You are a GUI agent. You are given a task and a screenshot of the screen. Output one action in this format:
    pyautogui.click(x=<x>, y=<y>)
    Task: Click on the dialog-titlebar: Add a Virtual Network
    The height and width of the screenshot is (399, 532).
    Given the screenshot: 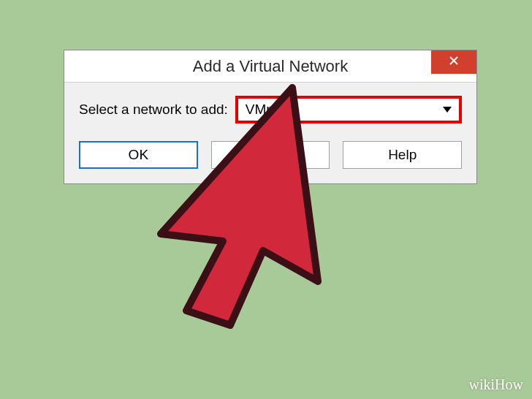 What is the action you would take?
    pyautogui.click(x=270, y=66)
    